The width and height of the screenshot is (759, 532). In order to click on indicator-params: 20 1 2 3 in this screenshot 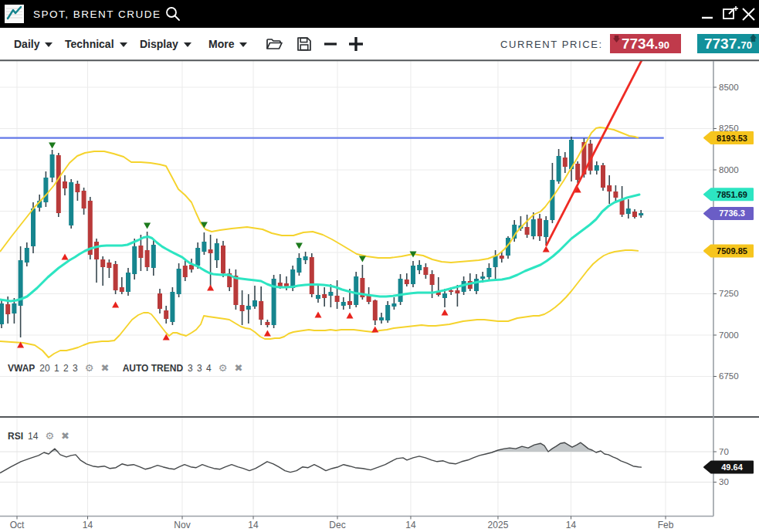, I will do `click(59, 368)`.